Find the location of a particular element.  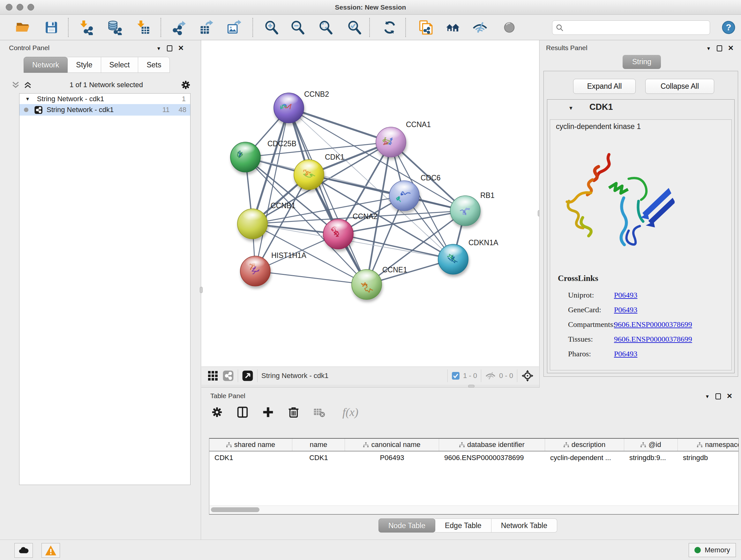

show-graphics-details-button is located at coordinates (509, 27).